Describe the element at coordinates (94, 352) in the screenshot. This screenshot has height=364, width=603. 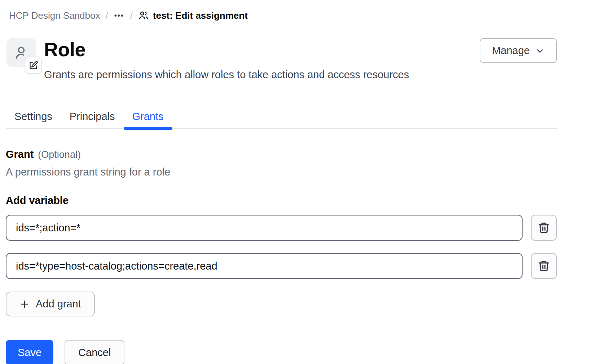
I see `cancel-button: Cancel` at that location.